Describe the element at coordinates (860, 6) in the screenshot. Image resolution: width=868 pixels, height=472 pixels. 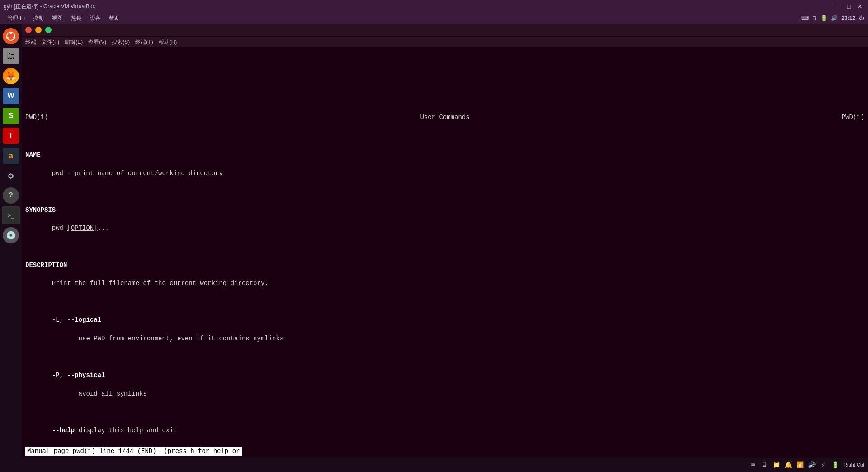
I see `close-button: ✕` at that location.